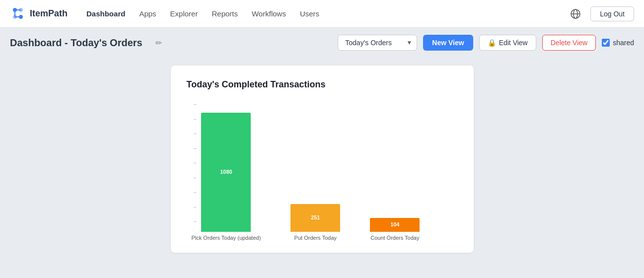 This screenshot has width=644, height=278. I want to click on nav-apps: Apps, so click(147, 14).